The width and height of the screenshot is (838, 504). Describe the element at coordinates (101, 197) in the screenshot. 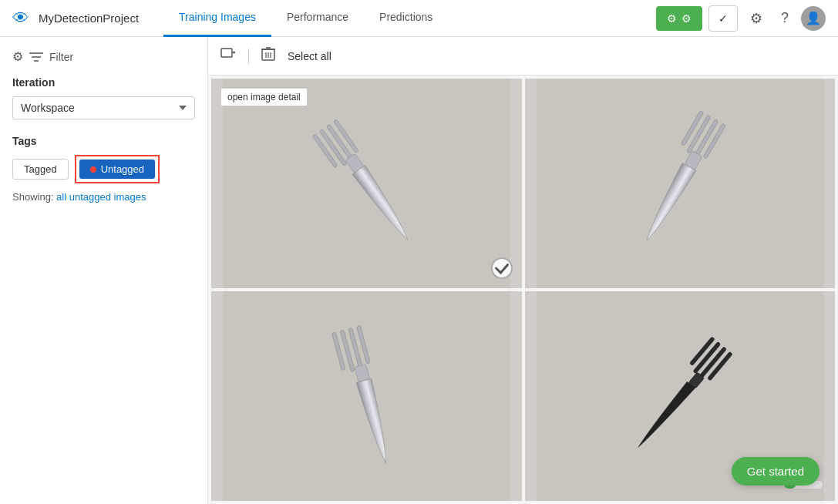

I see `showing-link: all untagged images` at that location.